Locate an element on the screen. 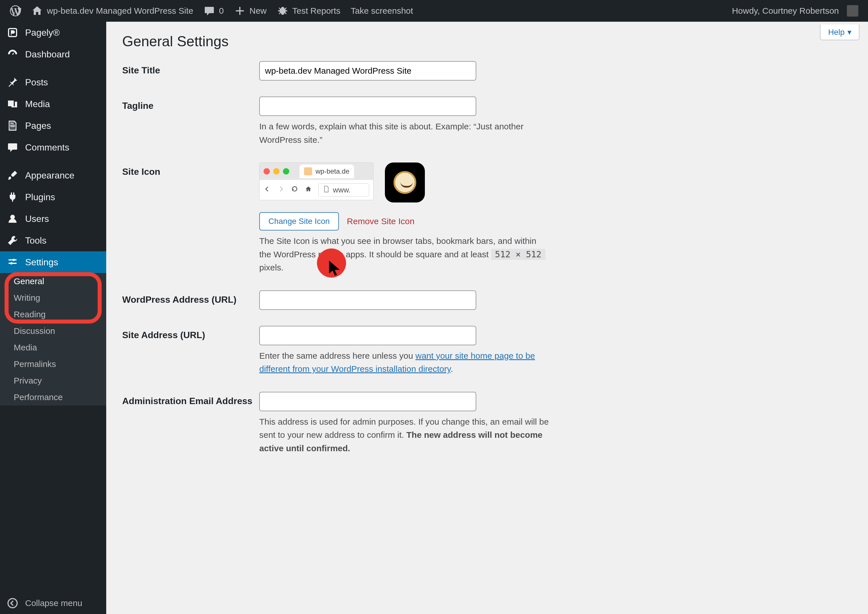 Image resolution: width=868 pixels, height=614 pixels. site-name-label: wp-beta.dev Managed WordPress Site is located at coordinates (120, 11).